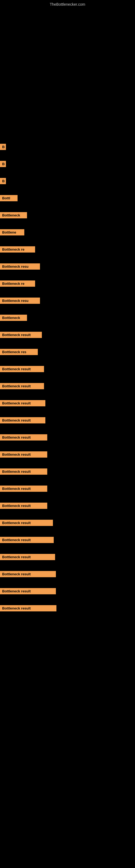  Describe the element at coordinates (12, 232) in the screenshot. I see `bottleneck-result-badge: Bottlene` at that location.